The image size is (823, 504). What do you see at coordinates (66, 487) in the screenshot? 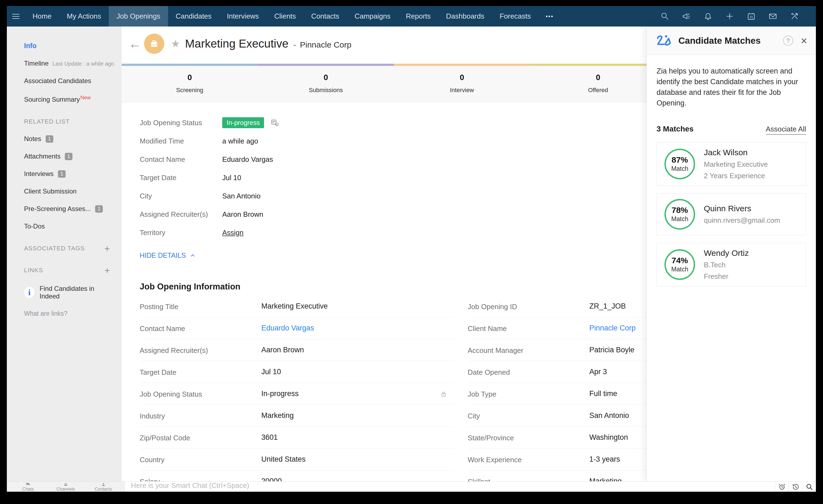
I see `chat-tab-channels: Channels` at bounding box center [66, 487].